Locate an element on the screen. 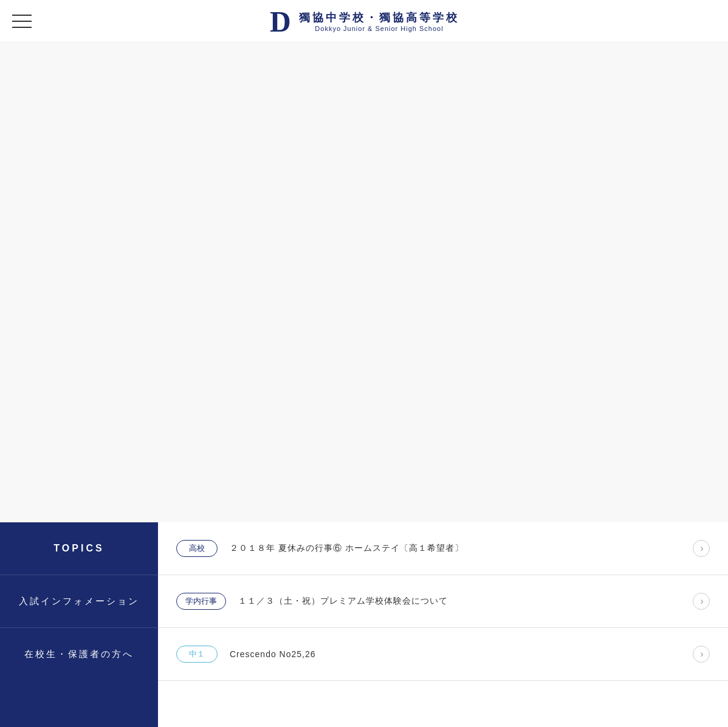  topic-row: 高校 ２０１８年 夏休みの行事⑥ ホームステイ〔高１希望者〕 is located at coordinates (443, 549).